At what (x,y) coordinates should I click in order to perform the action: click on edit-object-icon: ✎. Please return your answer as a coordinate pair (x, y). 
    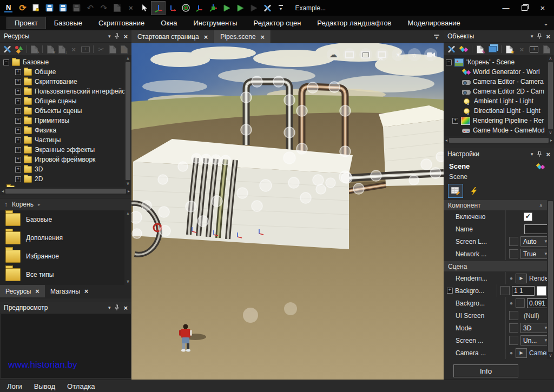
    Looking at the image, I should click on (480, 49).